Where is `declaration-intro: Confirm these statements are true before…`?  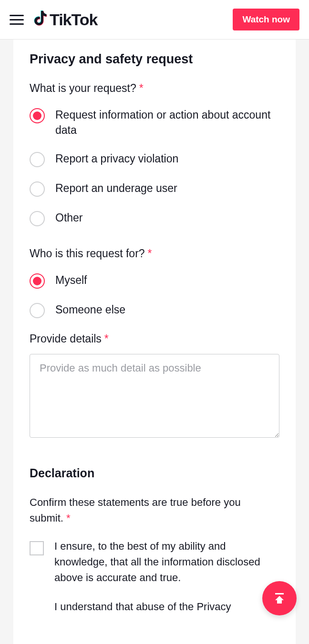
declaration-intro: Confirm these statements are true before… is located at coordinates (154, 510).